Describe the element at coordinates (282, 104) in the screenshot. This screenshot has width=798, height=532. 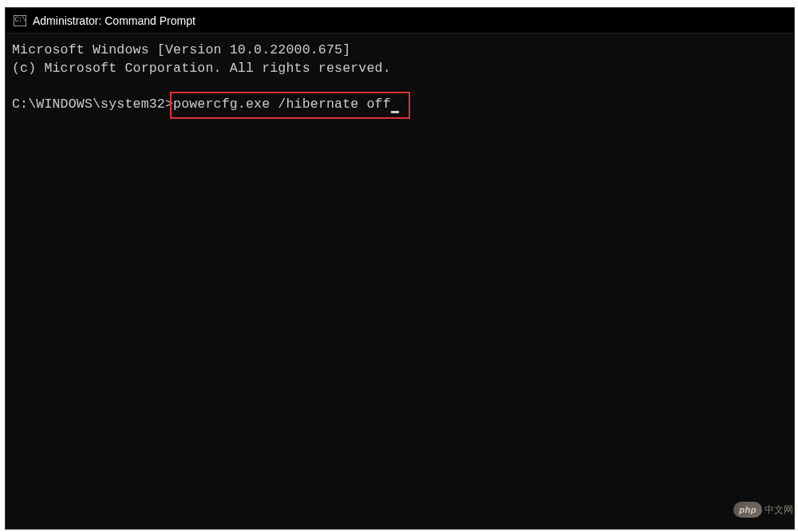
I see `command-text: powercfg.exe /hibernate off` at that location.